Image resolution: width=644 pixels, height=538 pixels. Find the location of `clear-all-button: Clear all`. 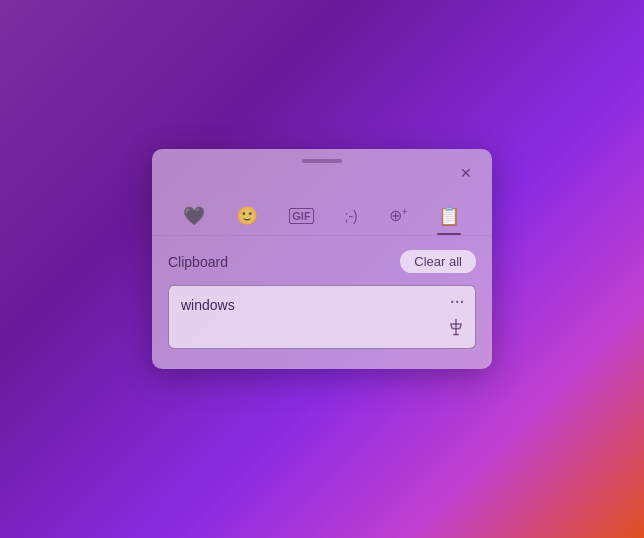

clear-all-button: Clear all is located at coordinates (438, 262).